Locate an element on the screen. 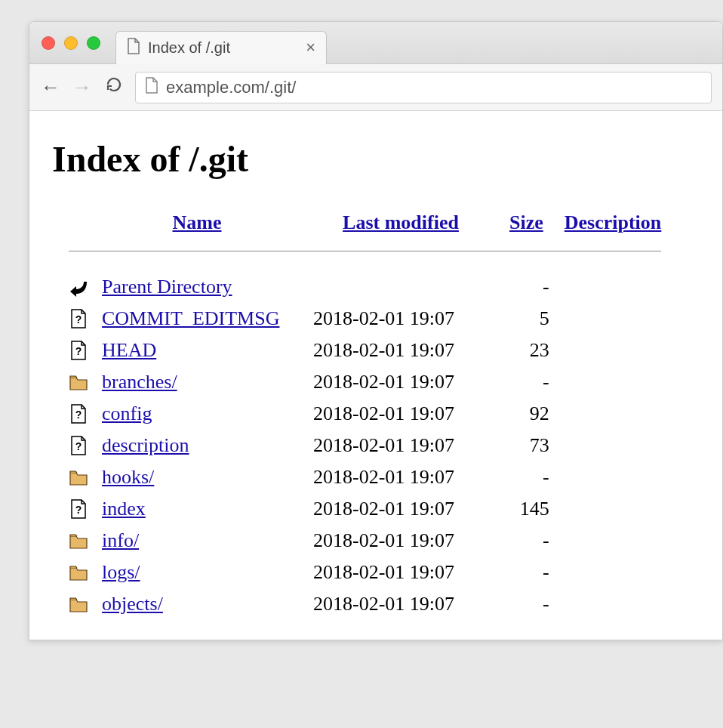 Image resolution: width=723 pixels, height=728 pixels. table-row: branches/2018-02-01 19:07- is located at coordinates (365, 382).